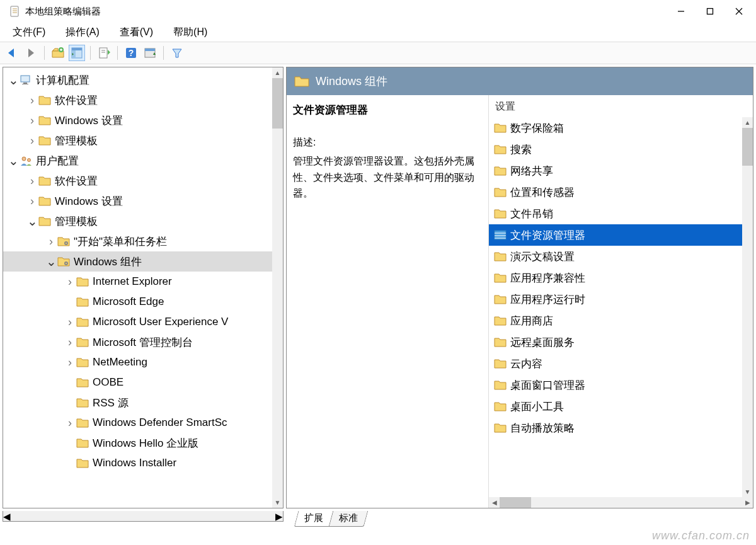 The width and height of the screenshot is (756, 545). What do you see at coordinates (31, 53) in the screenshot?
I see `forward-button` at bounding box center [31, 53].